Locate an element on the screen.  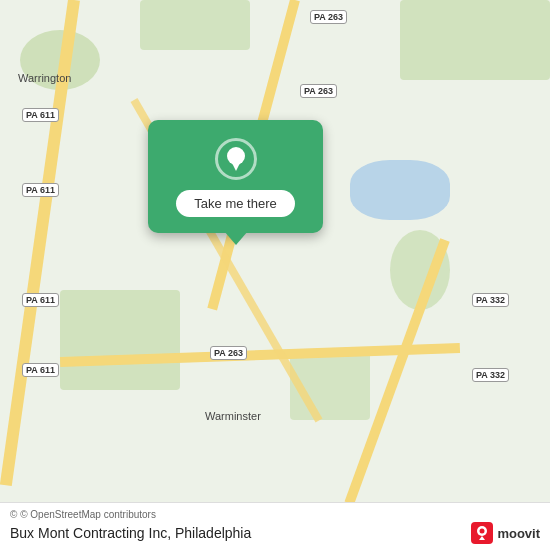
label-warrington: Warrington is located at coordinates (44, 78).